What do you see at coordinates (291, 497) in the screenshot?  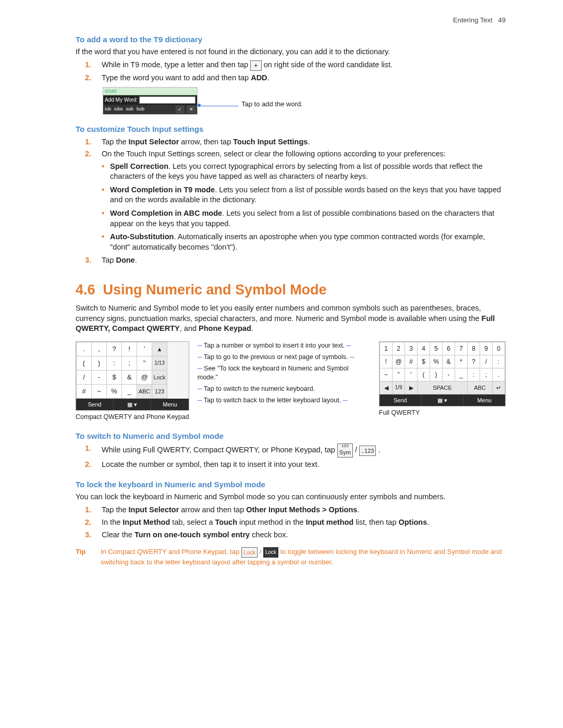 I see `sec5-intro: You can lock the keyboard in Numeric and…` at bounding box center [291, 497].